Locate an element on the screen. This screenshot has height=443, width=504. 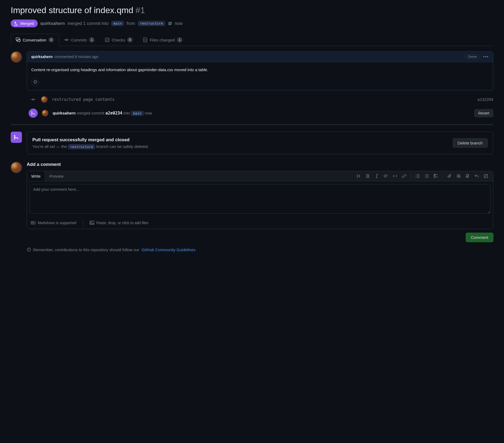
comment-header: quirksahern commented 8 minutes ago Owne… is located at coordinates (260, 57).